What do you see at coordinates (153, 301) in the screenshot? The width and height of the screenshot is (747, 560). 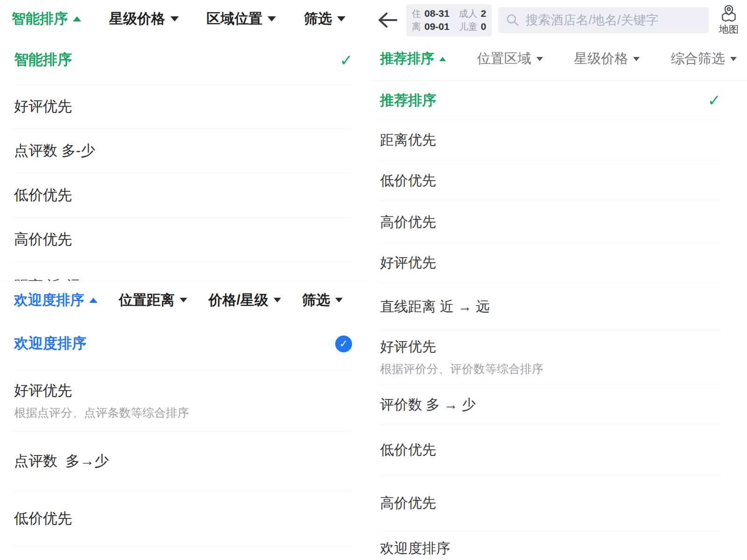 I see `tab-popularity-1: 位置距离` at bounding box center [153, 301].